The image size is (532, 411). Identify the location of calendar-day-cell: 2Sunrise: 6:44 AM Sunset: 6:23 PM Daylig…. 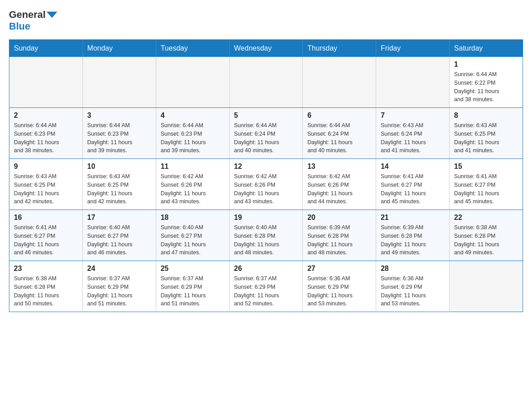
(46, 133).